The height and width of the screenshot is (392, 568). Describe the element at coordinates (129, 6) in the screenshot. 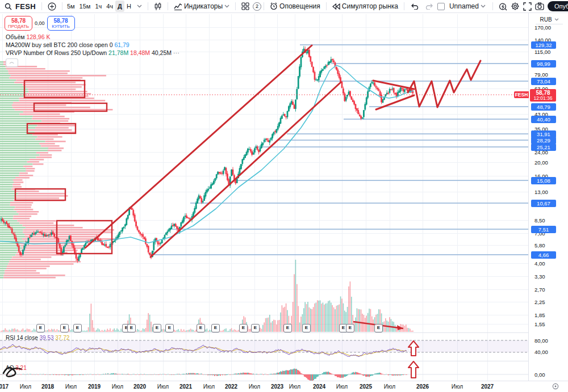

I see `timeframe-button-Н: Н` at that location.